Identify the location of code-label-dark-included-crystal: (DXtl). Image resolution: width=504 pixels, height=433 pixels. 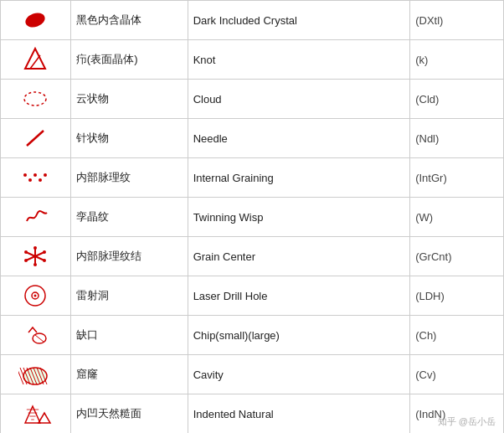
(457, 20).